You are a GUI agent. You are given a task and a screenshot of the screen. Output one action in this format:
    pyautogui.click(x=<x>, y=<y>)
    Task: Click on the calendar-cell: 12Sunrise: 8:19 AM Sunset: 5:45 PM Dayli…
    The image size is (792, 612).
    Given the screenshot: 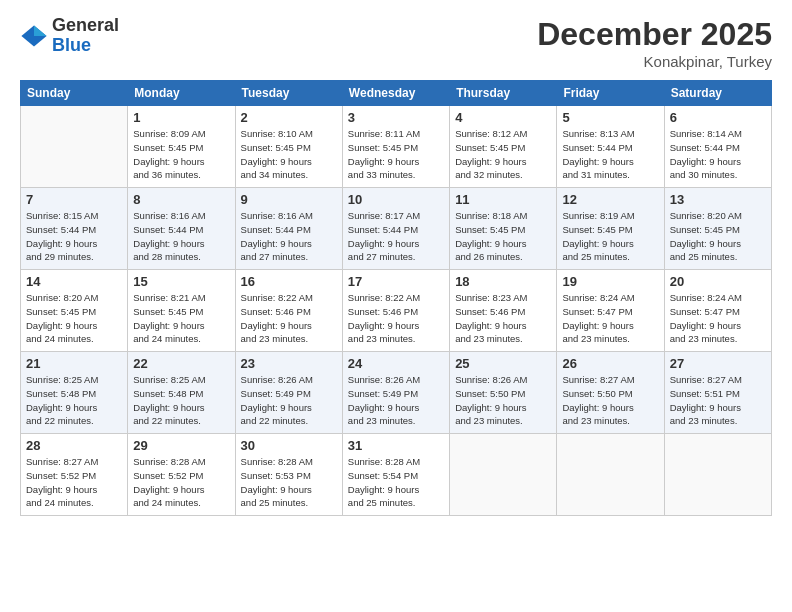 What is the action you would take?
    pyautogui.click(x=610, y=229)
    